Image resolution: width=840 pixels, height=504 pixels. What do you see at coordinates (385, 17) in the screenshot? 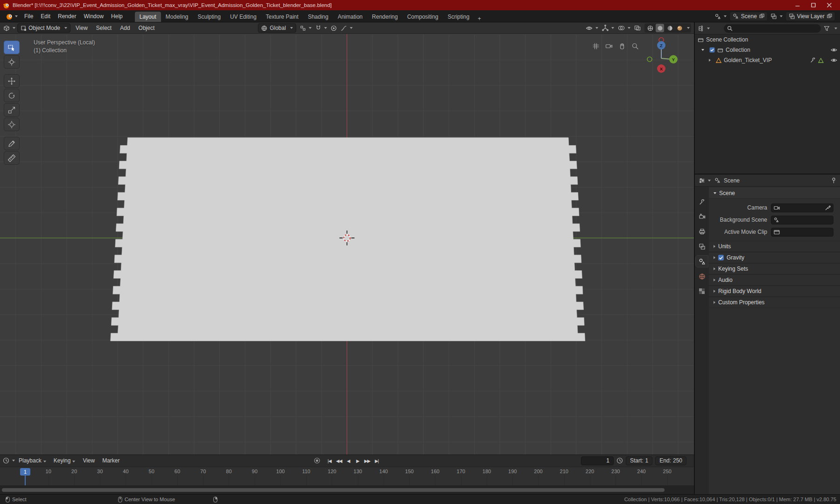
I see `tab-rendering: Rendering` at bounding box center [385, 17].